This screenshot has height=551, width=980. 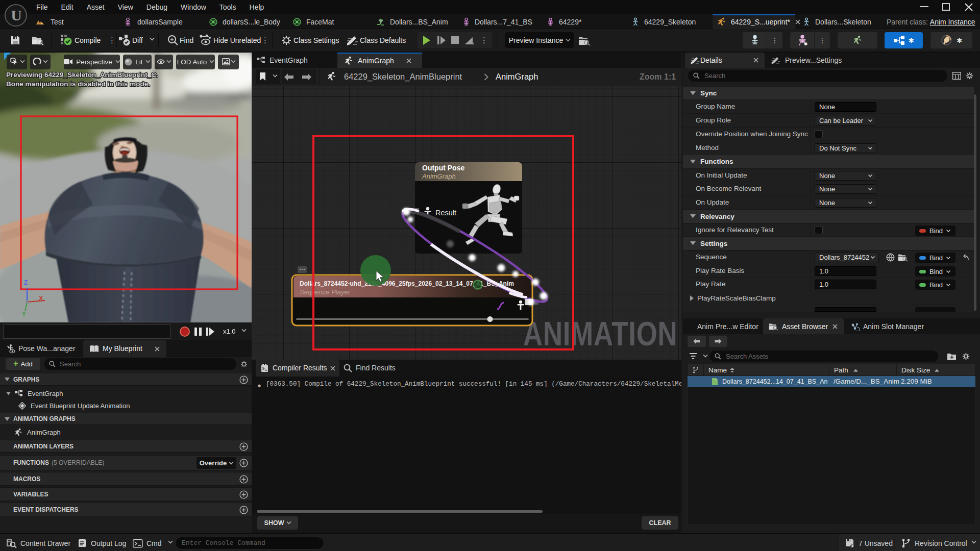 I want to click on svg-text:Previewing 64229_Skeleton_Anim: Previewing 64229_Skeleton_AnimBlueprint_…, so click(x=82, y=74).